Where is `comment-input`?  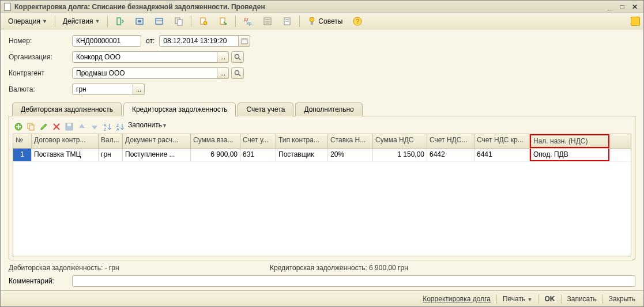
comment-input is located at coordinates (354, 281).